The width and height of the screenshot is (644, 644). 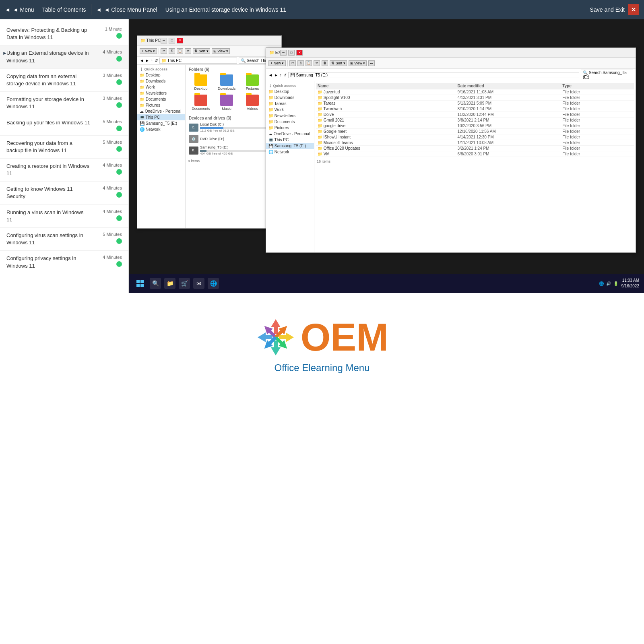 I want to click on menu-button: ◄ ◄ Menu, so click(x=19, y=10).